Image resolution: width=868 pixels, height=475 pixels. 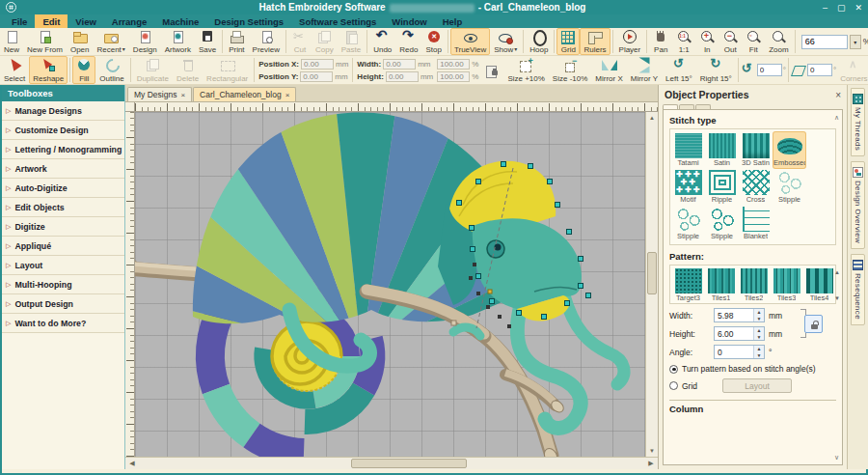 I want to click on skew-angle-input, so click(x=820, y=70).